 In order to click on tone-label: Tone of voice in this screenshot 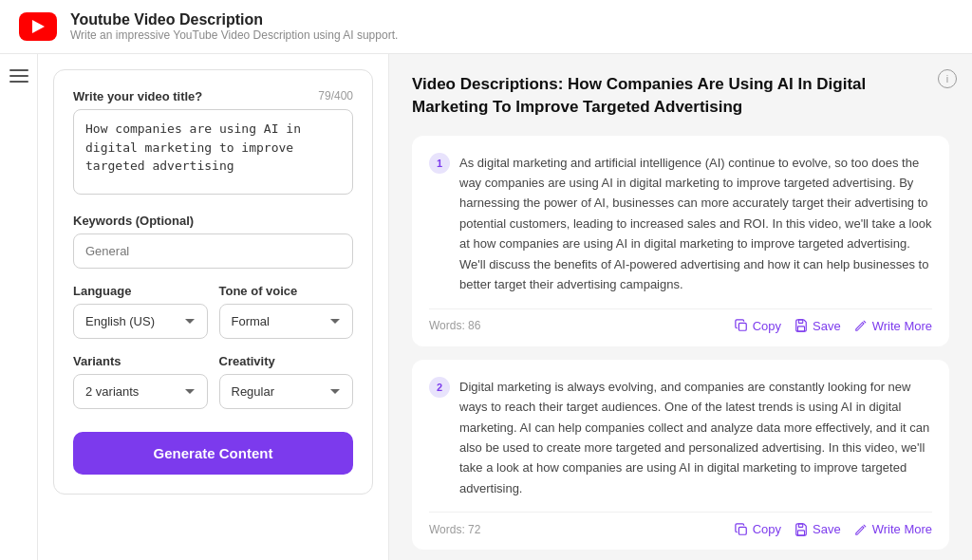, I will do `click(287, 290)`.